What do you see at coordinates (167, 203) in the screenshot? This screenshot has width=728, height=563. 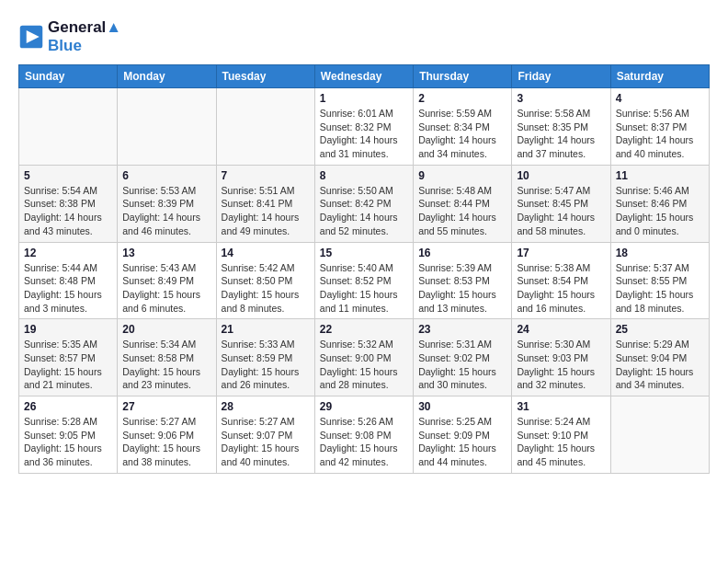 I see `calendar-cell: 6Sunrise: 5:53 AM Sunset: 8:39 PM Daylig…` at bounding box center [167, 203].